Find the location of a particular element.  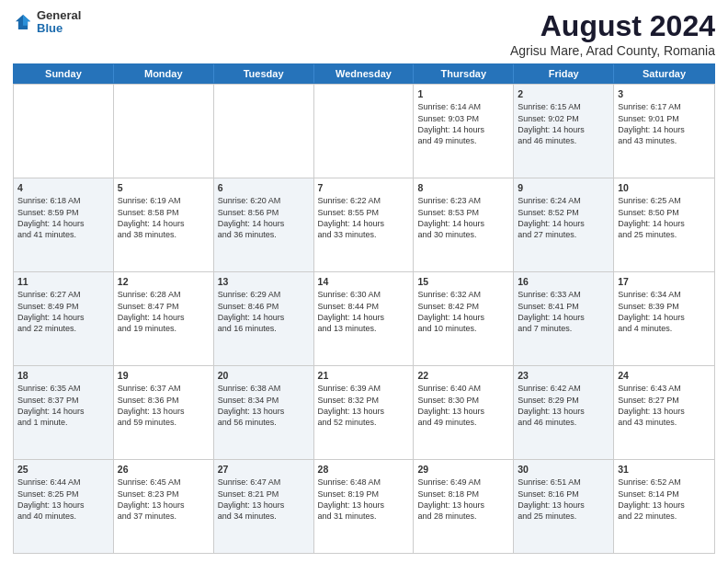

cell-text: Sunrise: 6:22 AMSunset: 8:55 PMDaylight:… is located at coordinates (351, 217).